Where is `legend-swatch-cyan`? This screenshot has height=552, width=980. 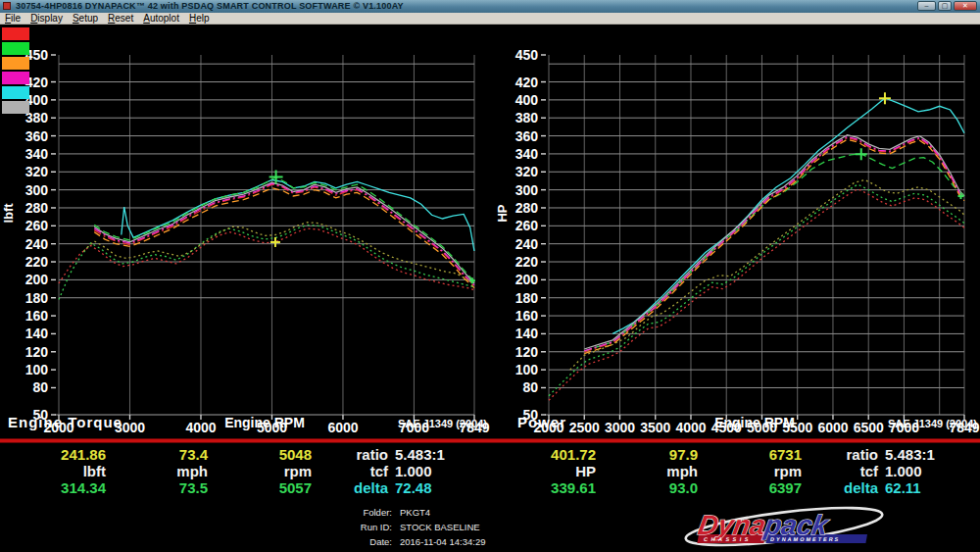 legend-swatch-cyan is located at coordinates (16, 92).